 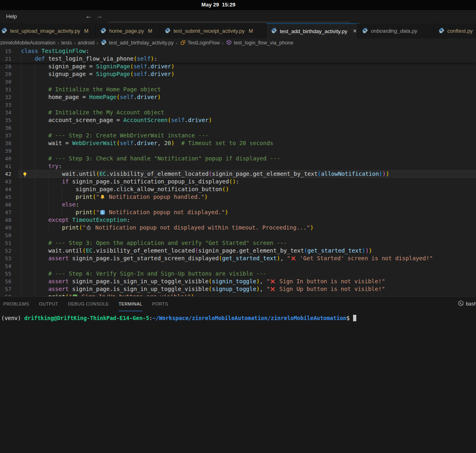 What do you see at coordinates (314, 32) in the screenshot?
I see `tab-label: test_add_birthday_activity.py` at bounding box center [314, 32].